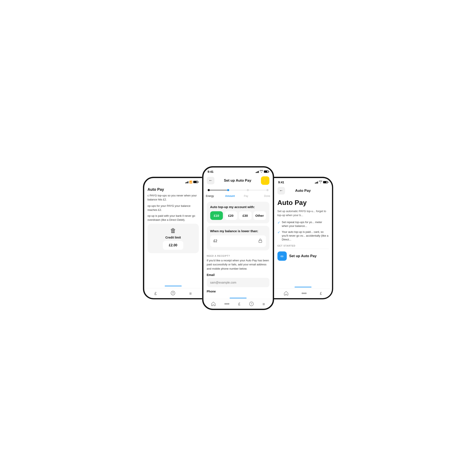  What do you see at coordinates (238, 265) in the screenshot?
I see `receipt-desc: If you'd like a receipt when your Auto P…` at bounding box center [238, 265].